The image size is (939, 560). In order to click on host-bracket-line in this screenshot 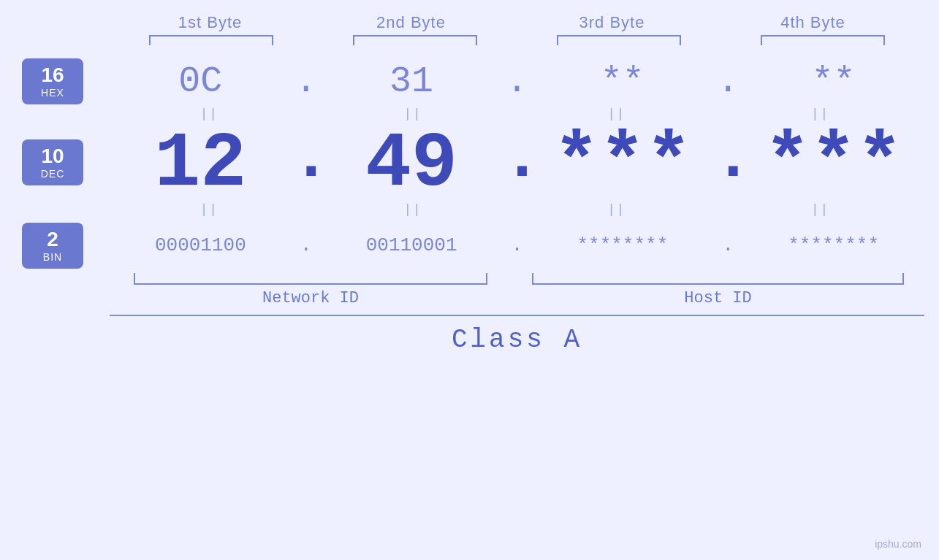, I will do `click(718, 279)`.